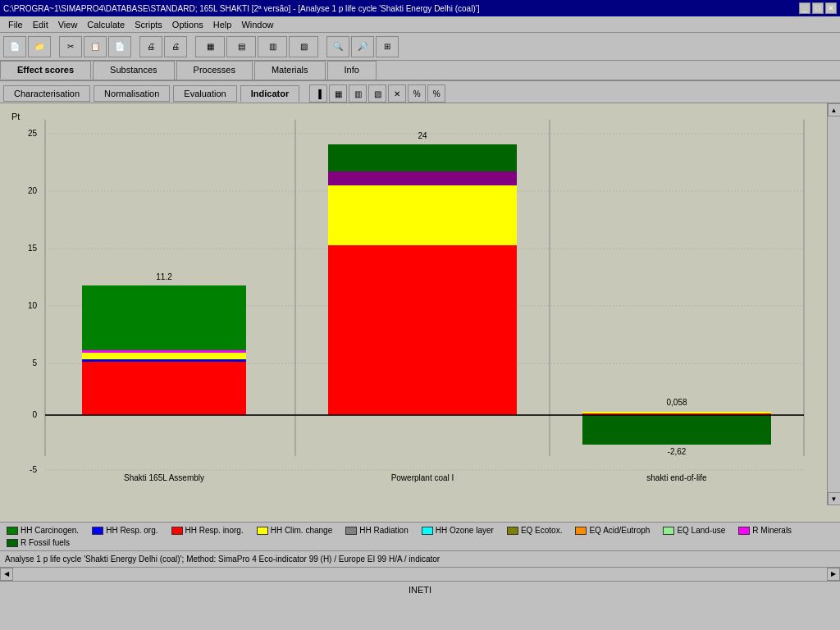 This screenshot has width=840, height=630. I want to click on bar1-red, so click(164, 389).